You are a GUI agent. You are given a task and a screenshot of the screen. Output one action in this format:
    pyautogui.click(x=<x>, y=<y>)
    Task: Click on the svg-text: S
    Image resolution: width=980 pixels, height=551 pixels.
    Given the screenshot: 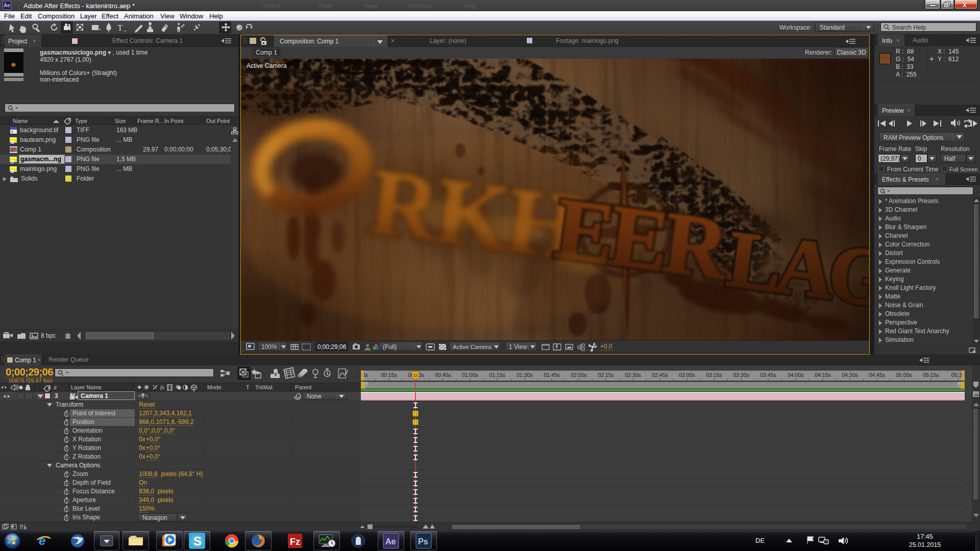 What is the action you would take?
    pyautogui.click(x=198, y=541)
    